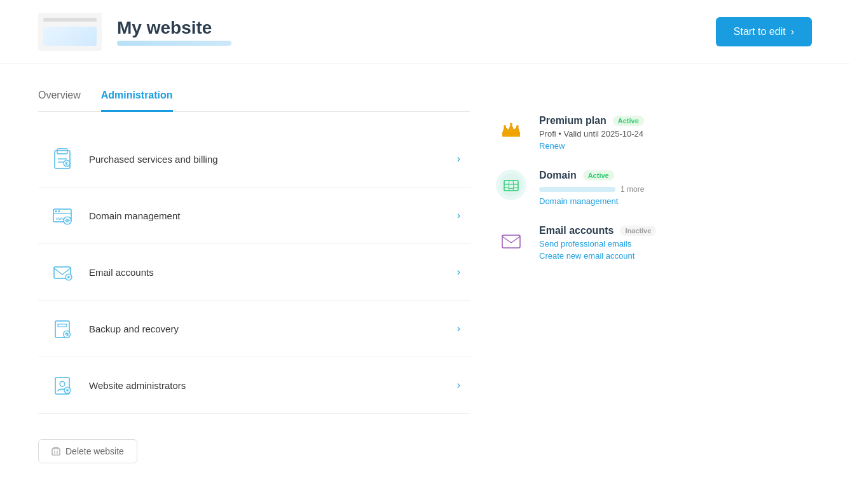 This screenshot has height=504, width=850. Describe the element at coordinates (591, 189) in the screenshot. I see `domain-bar: 1 more` at that location.